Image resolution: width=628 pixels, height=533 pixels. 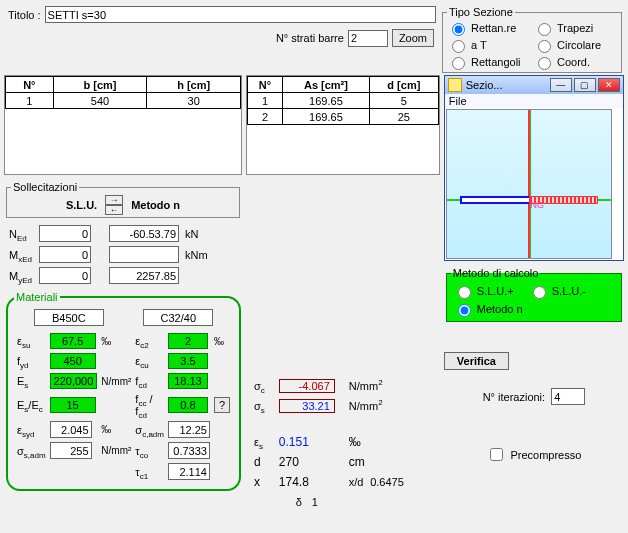 I want to click on materiali-group: Materiali εsu67.5‰εc22‰ fyd450εcu3.5 Es2…, so click(x=124, y=391).